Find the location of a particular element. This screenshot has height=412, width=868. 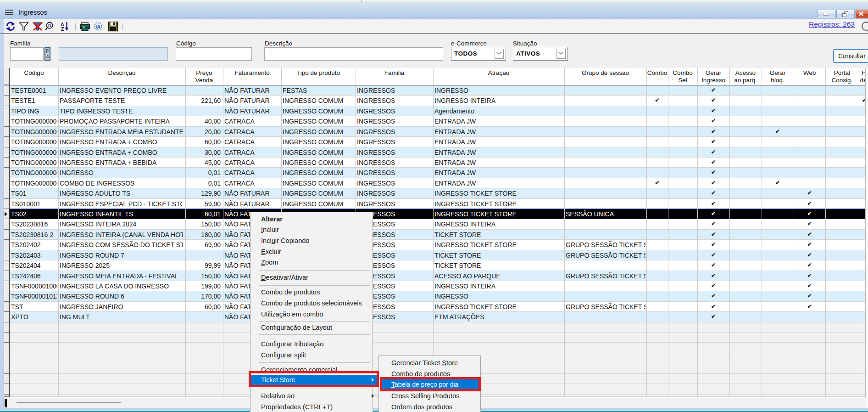

svg-text: IA is located at coordinates (98, 27).